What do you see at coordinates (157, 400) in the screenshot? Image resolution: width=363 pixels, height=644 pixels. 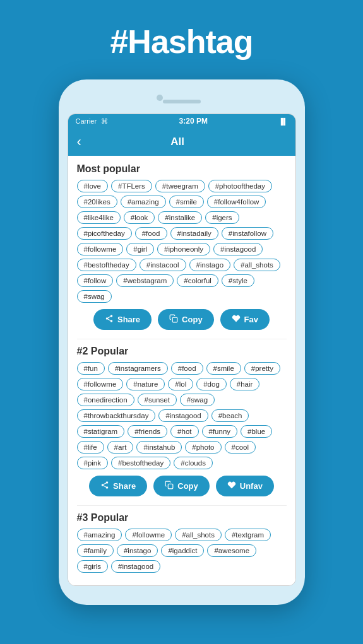 I see `hashtag-chip-1-11: #sunset` at bounding box center [157, 400].